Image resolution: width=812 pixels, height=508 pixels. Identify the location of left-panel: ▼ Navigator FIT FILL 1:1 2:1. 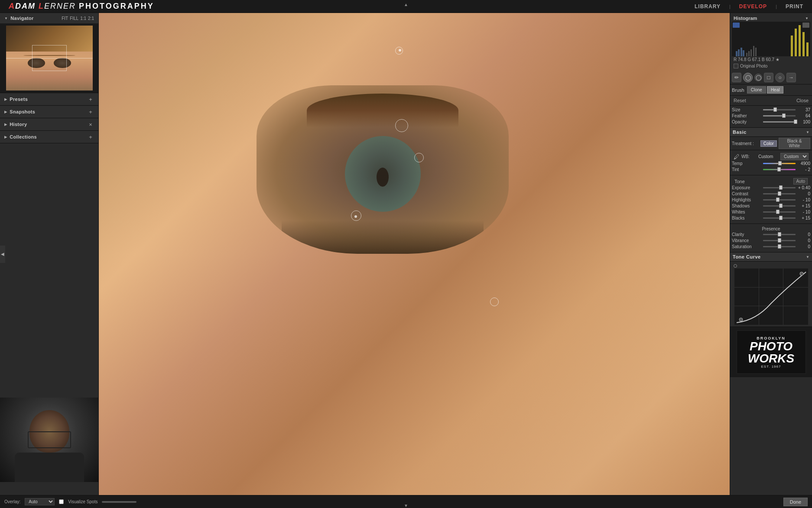
(49, 254).